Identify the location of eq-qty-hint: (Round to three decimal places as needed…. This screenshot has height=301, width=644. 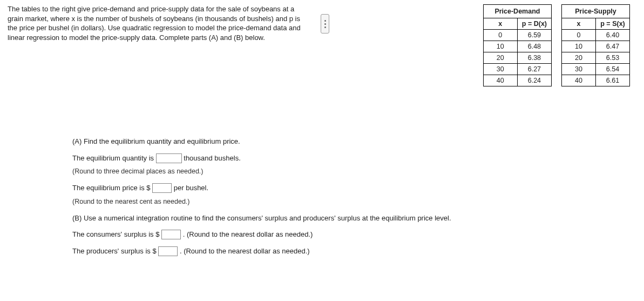
(138, 171).